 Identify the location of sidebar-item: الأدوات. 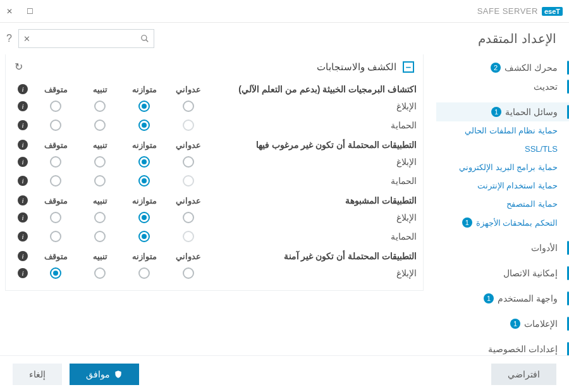
(503, 248).